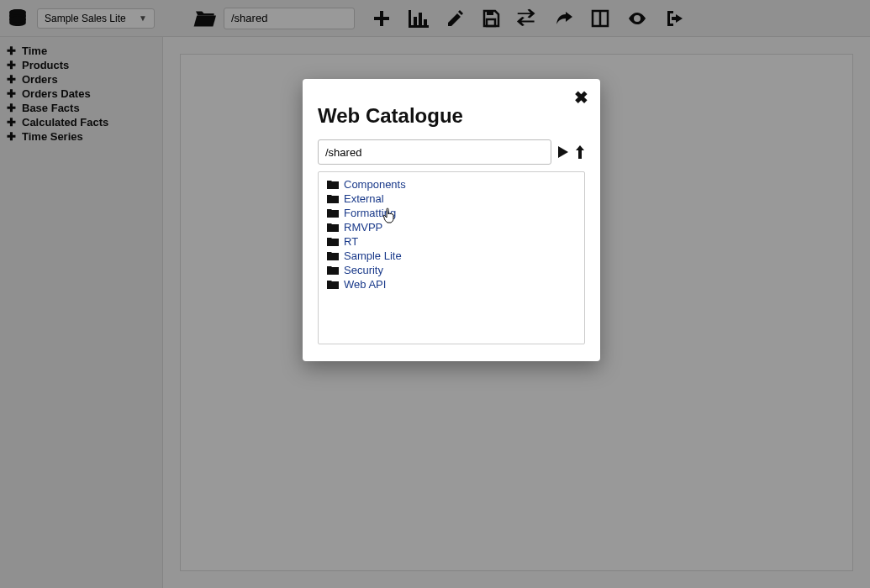 This screenshot has width=870, height=588. Describe the element at coordinates (373, 255) in the screenshot. I see `folder-label: Sample Lite` at that location.